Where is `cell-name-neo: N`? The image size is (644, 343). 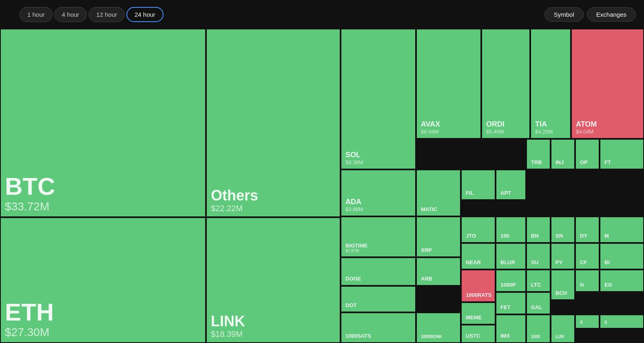
cell-name-neo: N is located at coordinates (582, 285).